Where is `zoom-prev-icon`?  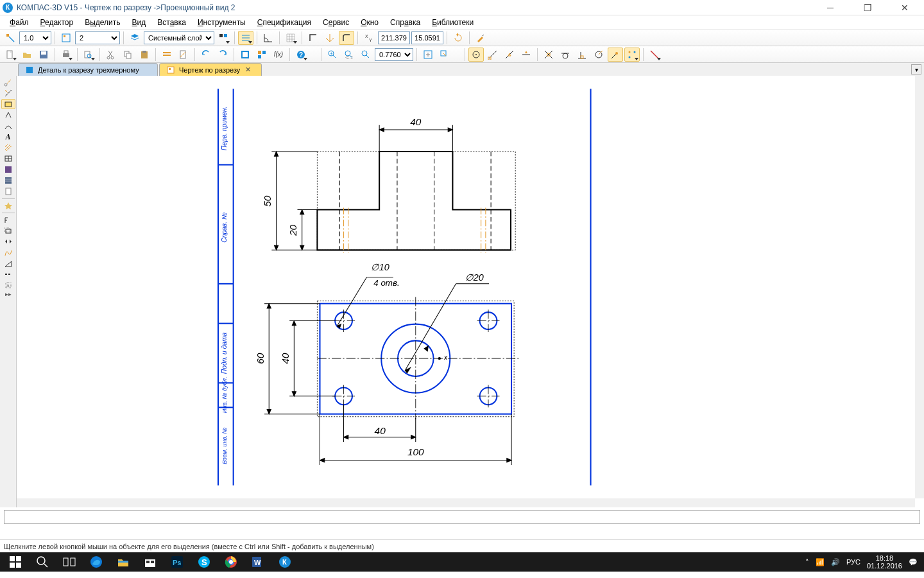
zoom-prev-icon is located at coordinates (445, 55).